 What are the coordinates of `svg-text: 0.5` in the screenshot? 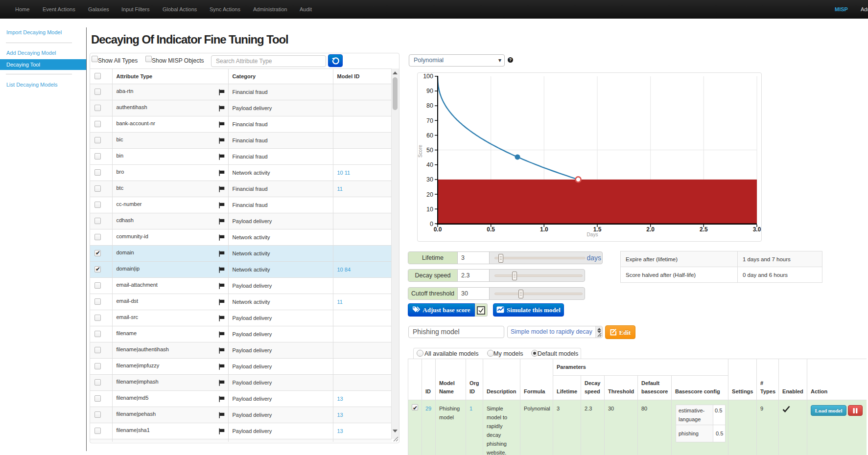 It's located at (491, 229).